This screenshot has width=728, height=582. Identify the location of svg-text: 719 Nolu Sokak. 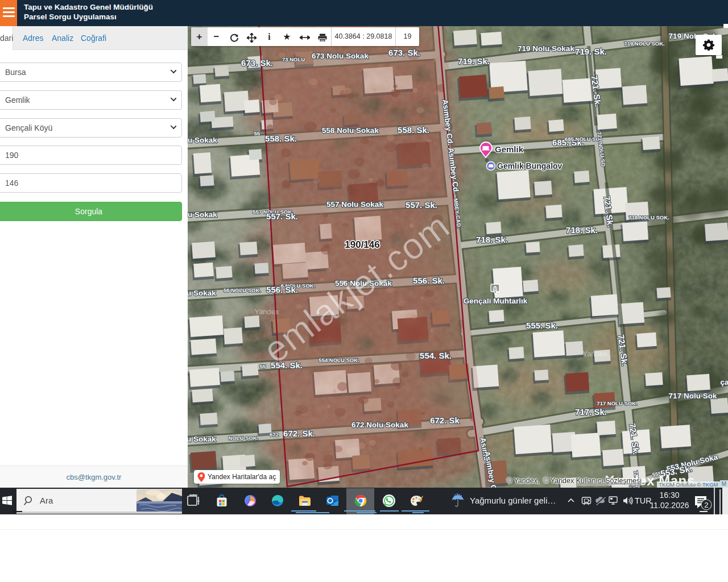
(546, 49).